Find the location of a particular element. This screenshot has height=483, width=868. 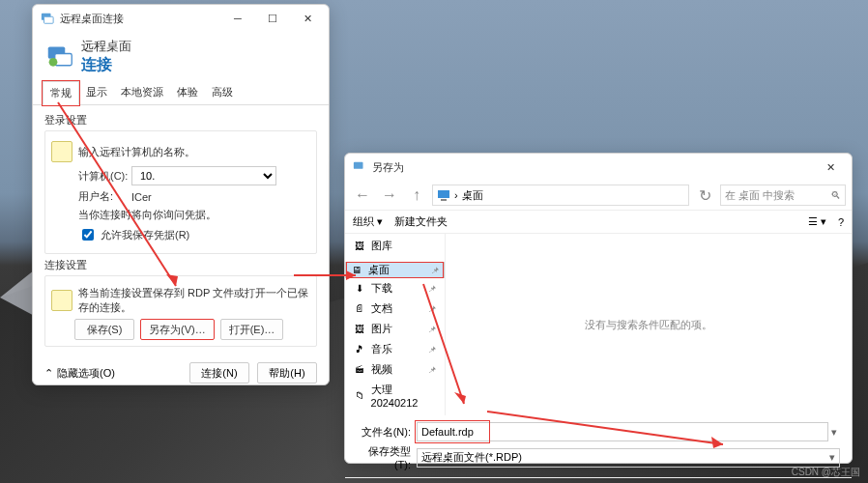

open-button: 打开(E)… is located at coordinates (252, 329).